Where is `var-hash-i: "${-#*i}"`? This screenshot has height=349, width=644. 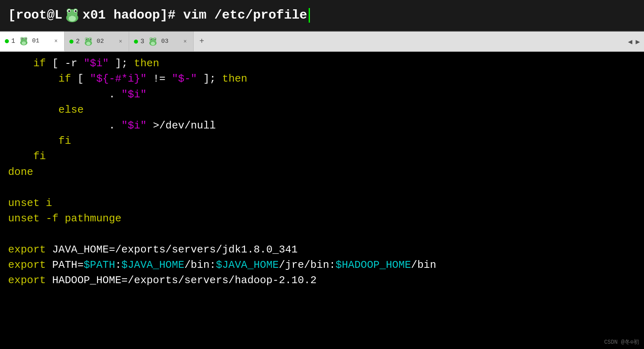
var-hash-i: "${-#*i}" is located at coordinates (118, 79).